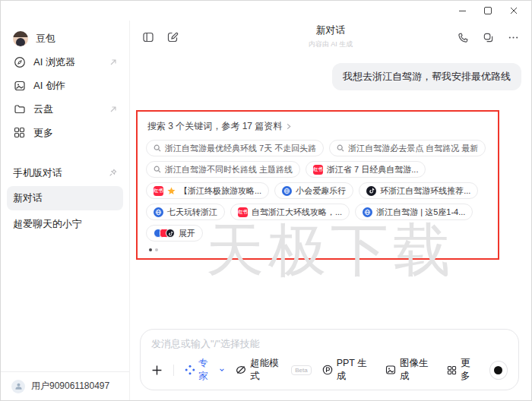 Image resolution: width=532 pixels, height=401 pixels. Describe the element at coordinates (150, 250) in the screenshot. I see `dot-active` at that location.